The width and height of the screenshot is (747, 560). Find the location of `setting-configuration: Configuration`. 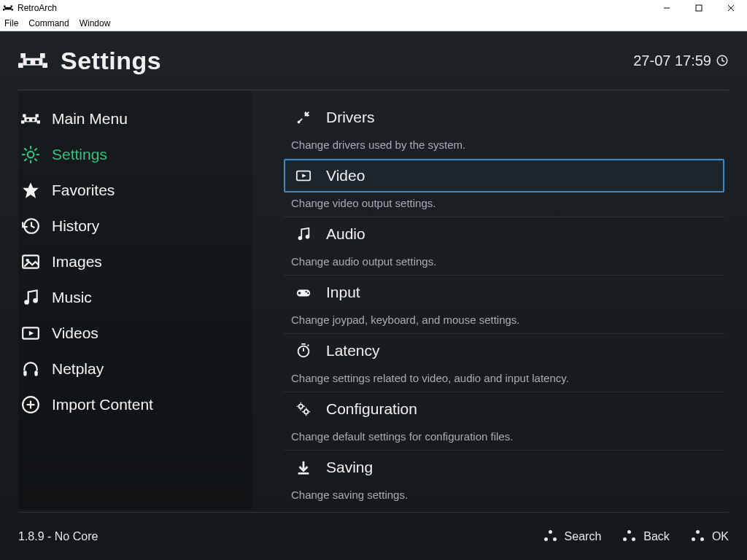

setting-configuration: Configuration is located at coordinates (504, 409).